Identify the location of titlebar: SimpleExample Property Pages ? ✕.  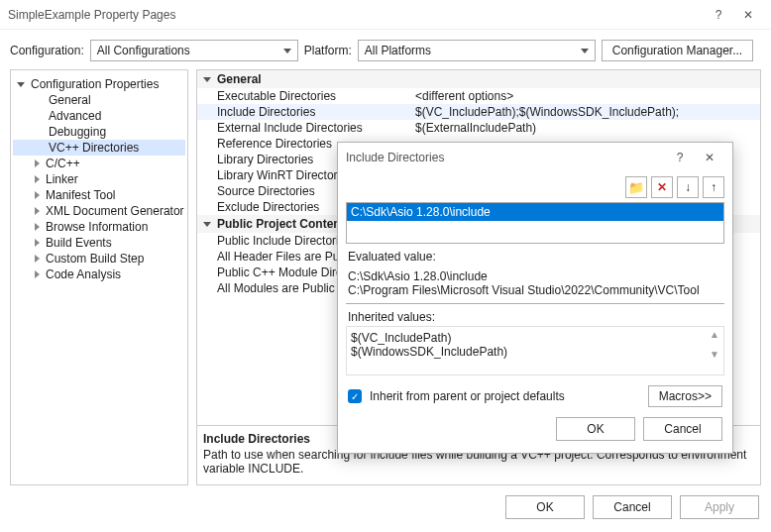
(386, 15).